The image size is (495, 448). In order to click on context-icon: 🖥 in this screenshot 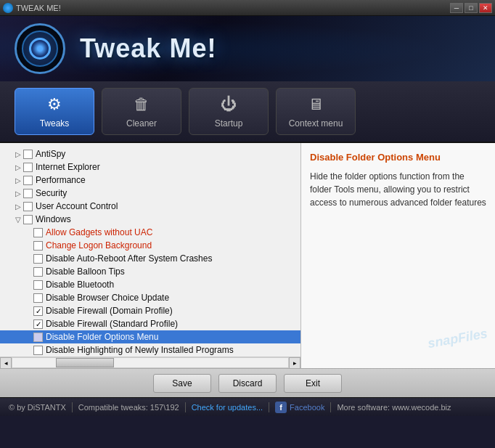, I will do `click(316, 105)`.